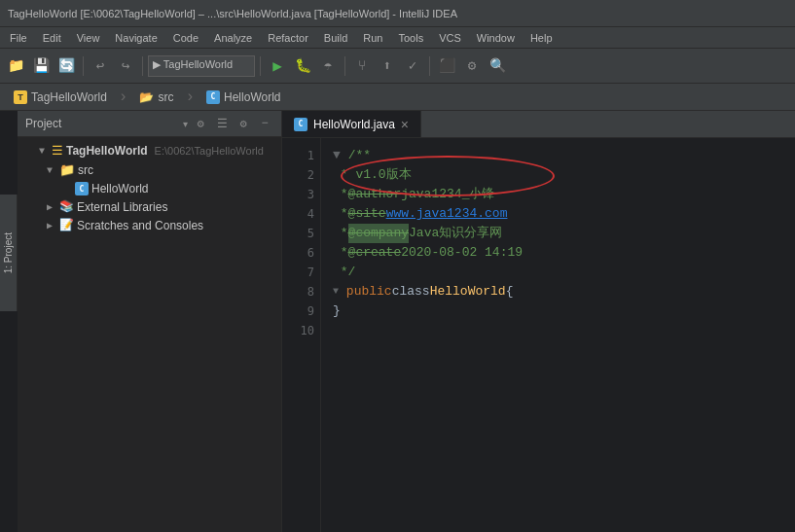  Describe the element at coordinates (373, 38) in the screenshot. I see `menu-run: Run` at that location.